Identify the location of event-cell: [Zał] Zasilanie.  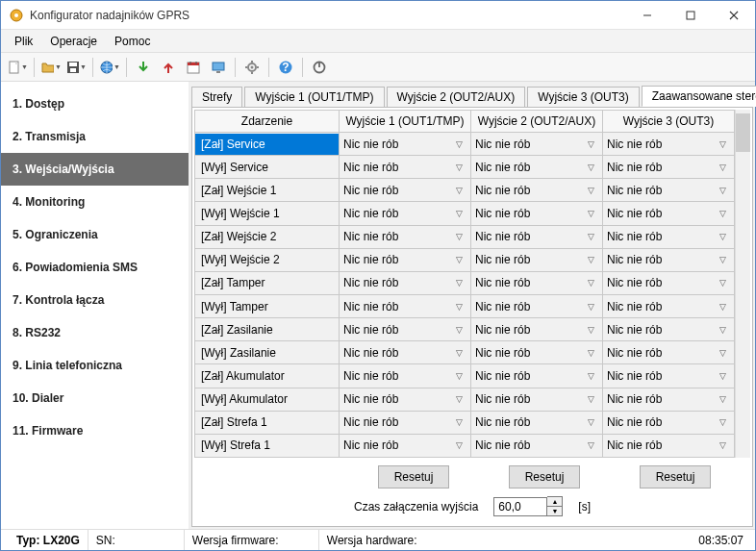
(267, 330).